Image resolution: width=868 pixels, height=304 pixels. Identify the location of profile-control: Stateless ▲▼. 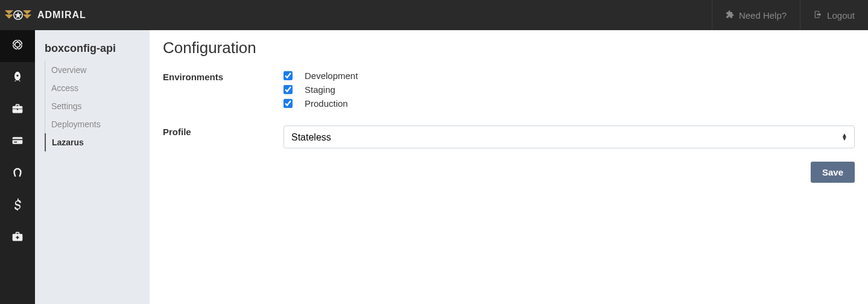
(569, 137).